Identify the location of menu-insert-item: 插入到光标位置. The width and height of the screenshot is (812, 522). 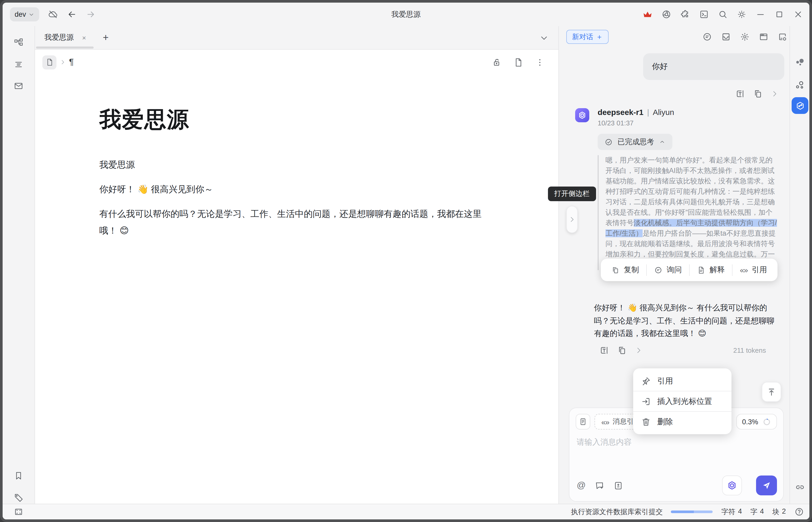
(682, 401).